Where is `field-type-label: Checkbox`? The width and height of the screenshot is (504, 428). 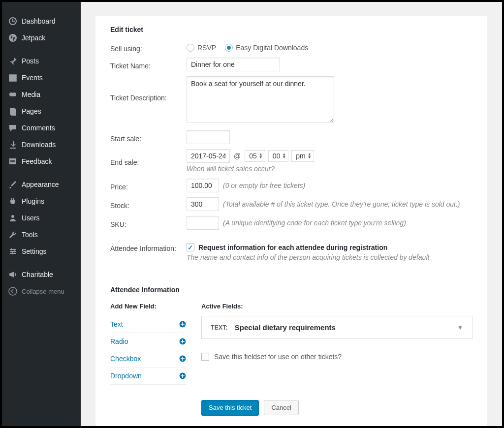
field-type-label: Checkbox is located at coordinates (126, 359).